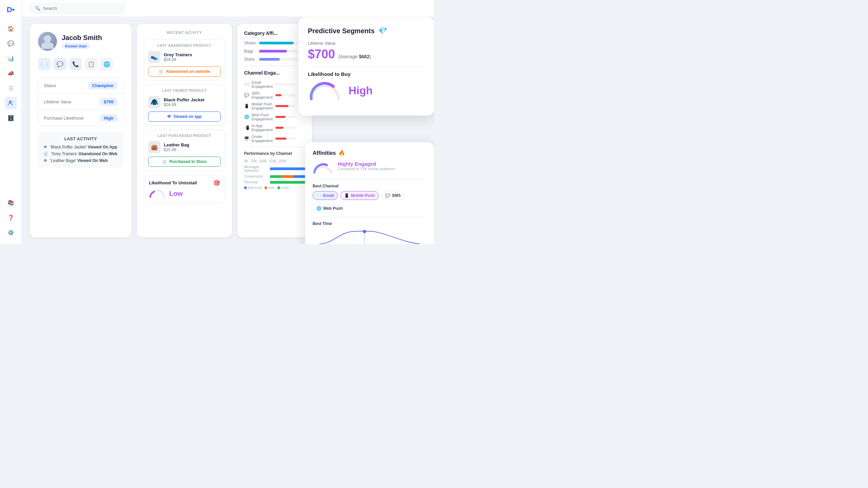 The width and height of the screenshot is (868, 488). Describe the element at coordinates (11, 203) in the screenshot. I see `sidebar-item-docs: 📚` at that location.